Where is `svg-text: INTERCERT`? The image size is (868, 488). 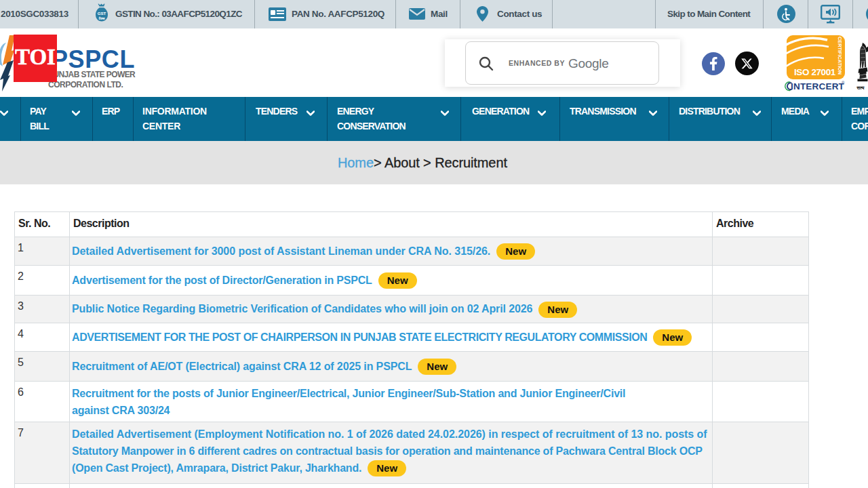 svg-text: INTERCERT is located at coordinates (818, 87).